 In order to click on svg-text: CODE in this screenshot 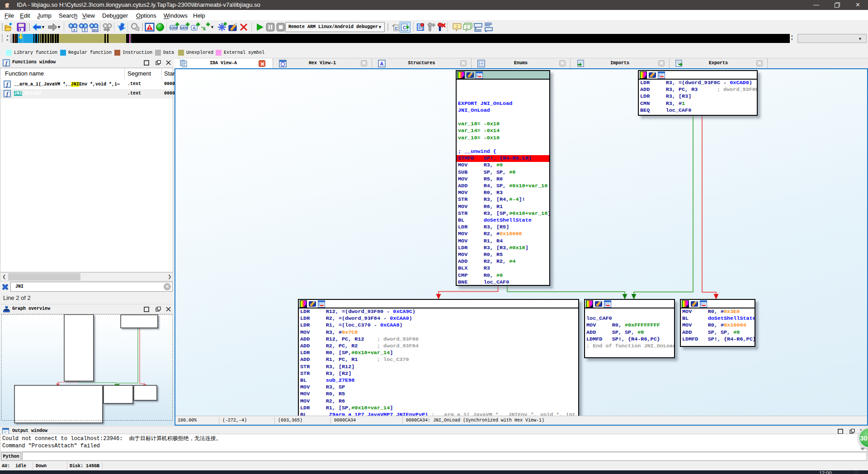, I will do `click(174, 28)`.